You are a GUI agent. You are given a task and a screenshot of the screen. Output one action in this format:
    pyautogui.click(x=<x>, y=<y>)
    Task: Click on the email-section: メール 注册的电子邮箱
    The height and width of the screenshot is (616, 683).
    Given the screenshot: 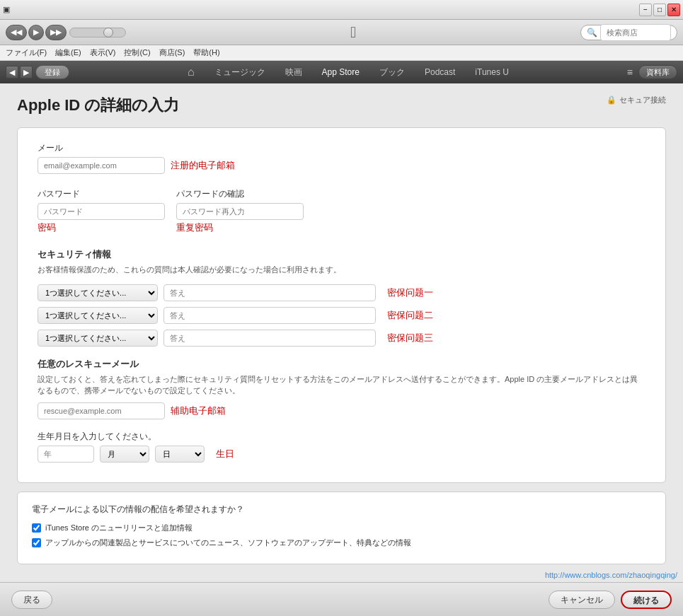 What is the action you would take?
    pyautogui.click(x=341, y=158)
    